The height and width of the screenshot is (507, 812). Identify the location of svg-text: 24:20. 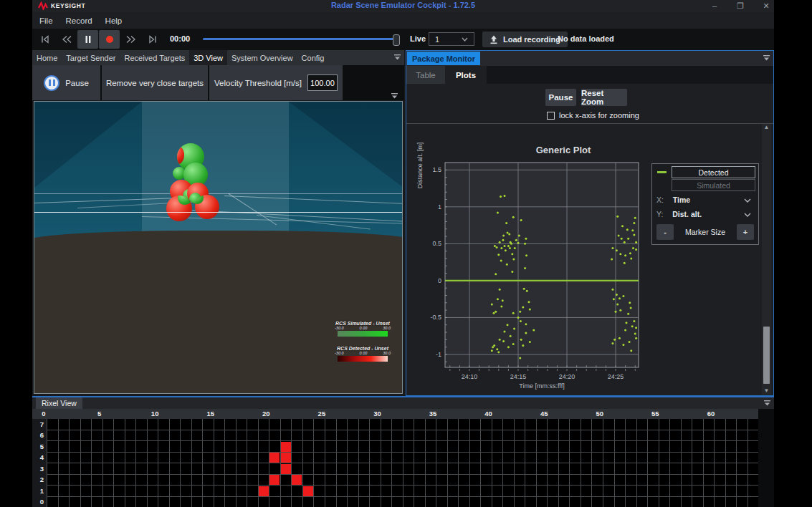
(568, 377).